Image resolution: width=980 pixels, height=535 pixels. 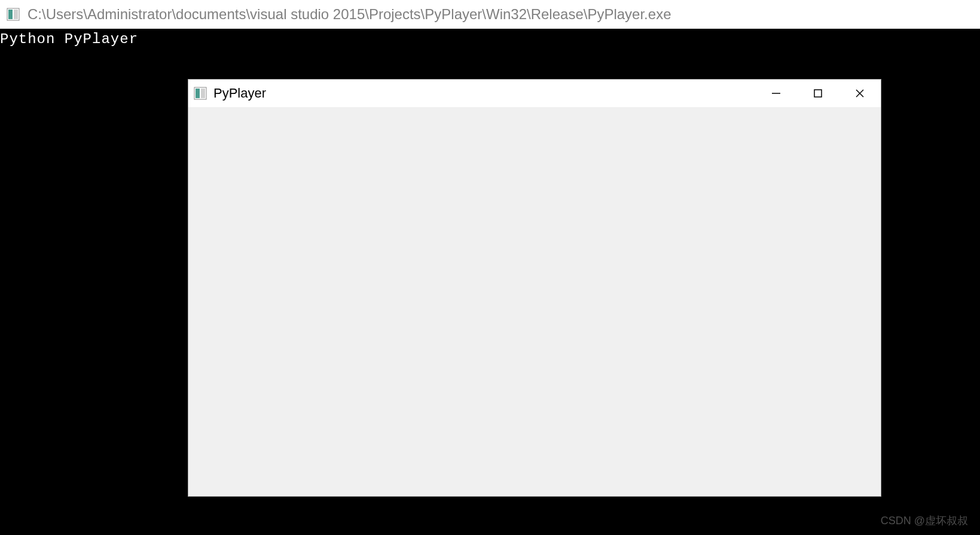 What do you see at coordinates (818, 93) in the screenshot?
I see `maximize-button` at bounding box center [818, 93].